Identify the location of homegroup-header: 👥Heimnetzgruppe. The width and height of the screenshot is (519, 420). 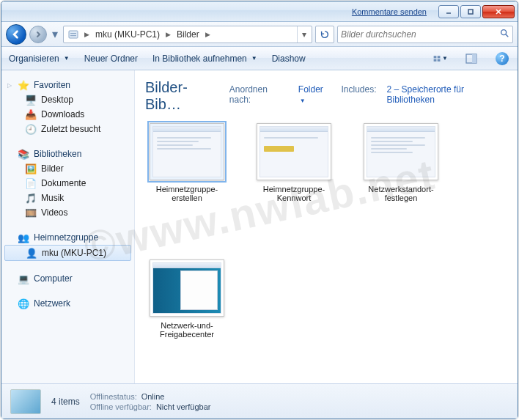
(67, 237).